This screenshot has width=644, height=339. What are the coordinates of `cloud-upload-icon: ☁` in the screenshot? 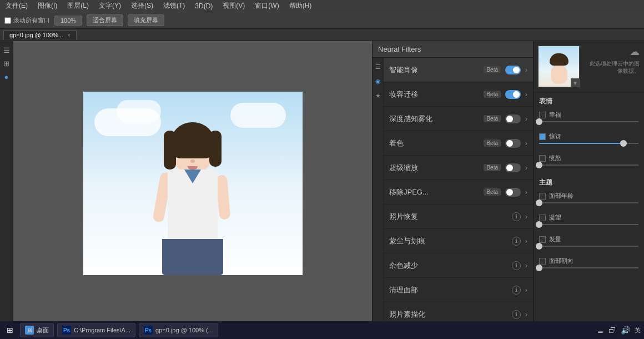 It's located at (635, 52).